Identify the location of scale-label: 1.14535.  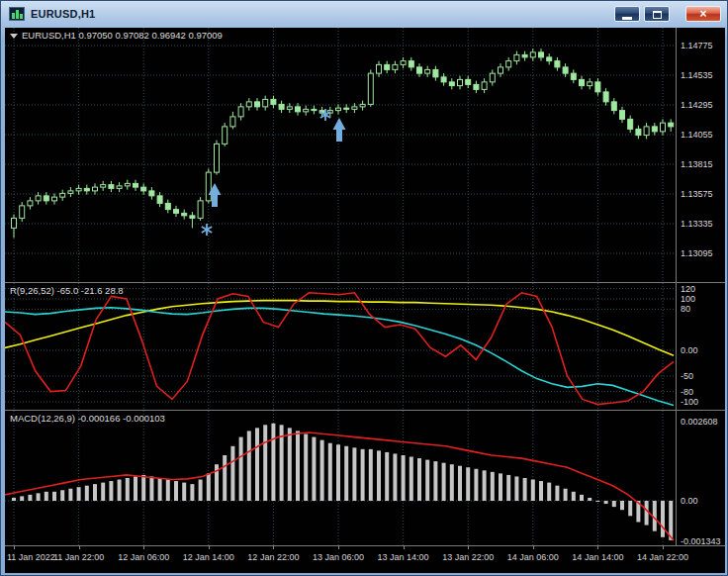
(696, 75).